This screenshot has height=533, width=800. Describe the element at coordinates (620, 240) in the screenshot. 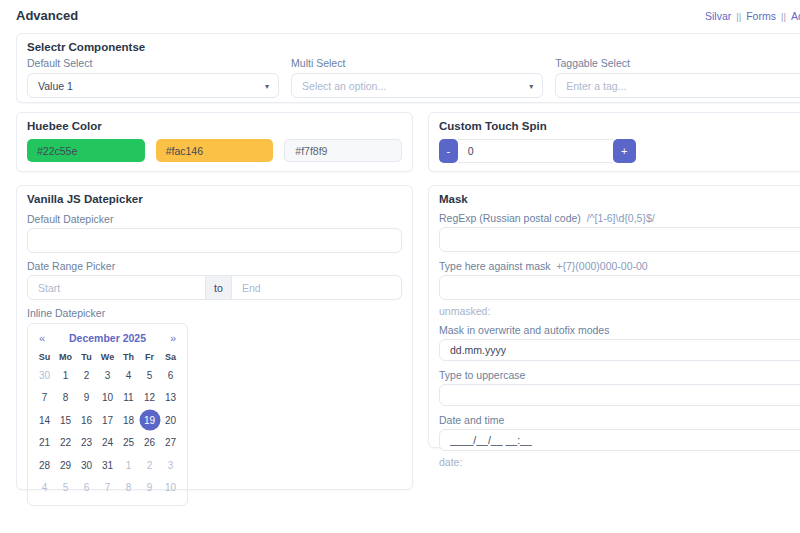

I see `regexp-mask-input` at that location.